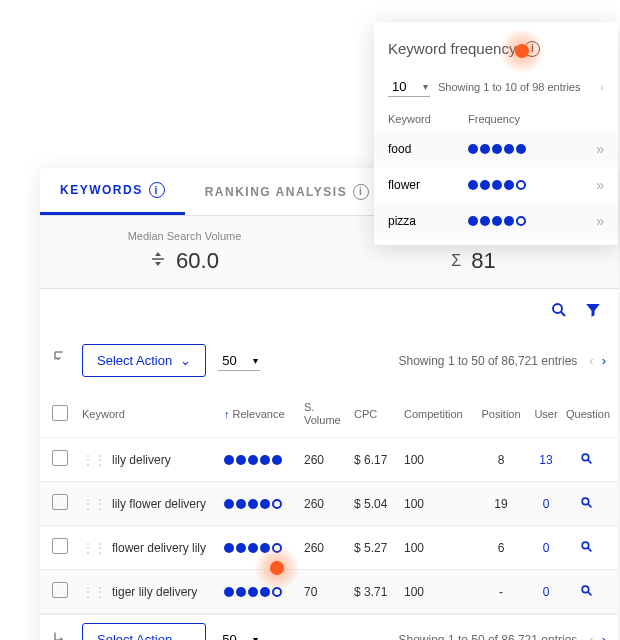 The width and height of the screenshot is (620, 640). I want to click on header-keyword: Keyword, so click(153, 414).